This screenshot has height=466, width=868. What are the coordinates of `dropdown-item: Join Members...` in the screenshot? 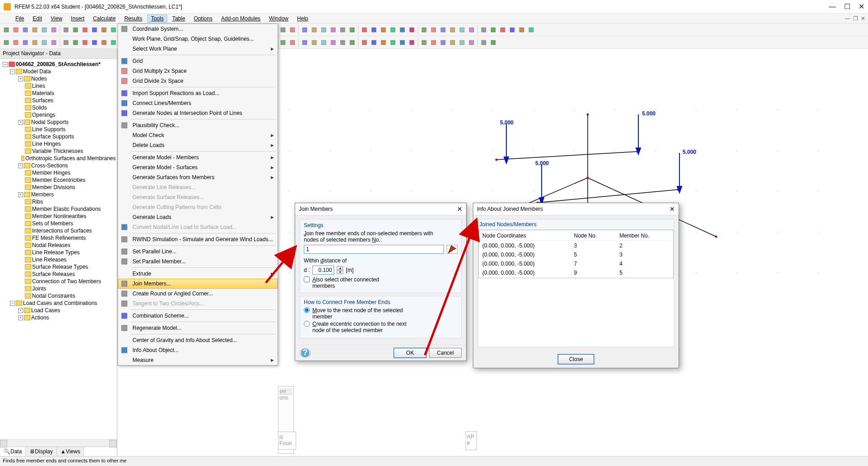 It's located at (198, 284).